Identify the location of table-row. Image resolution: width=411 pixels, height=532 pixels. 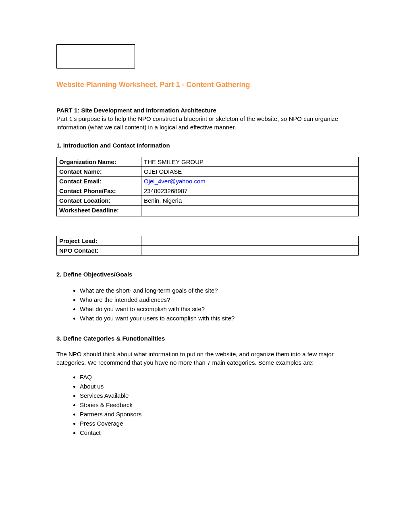
(208, 216).